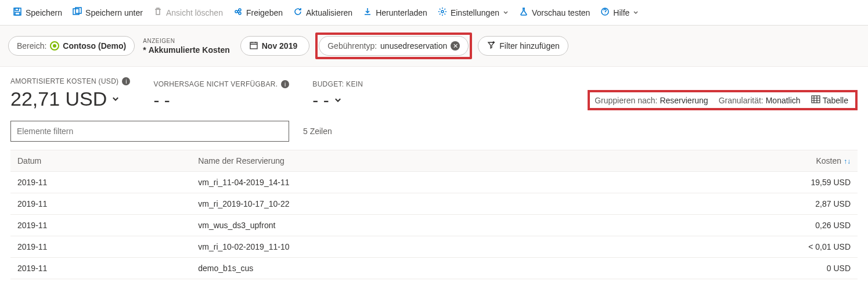 This screenshot has width=868, height=299. What do you see at coordinates (620, 13) in the screenshot?
I see `help-button: Hilfe` at bounding box center [620, 13].